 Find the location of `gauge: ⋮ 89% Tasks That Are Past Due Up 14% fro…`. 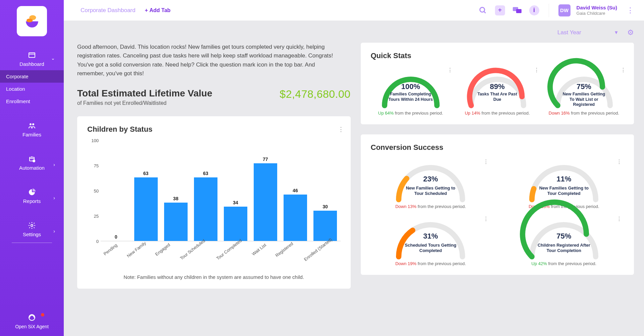

gauge: ⋮ 89% Tasks That Are Past Due Up 14% fro… is located at coordinates (497, 91).